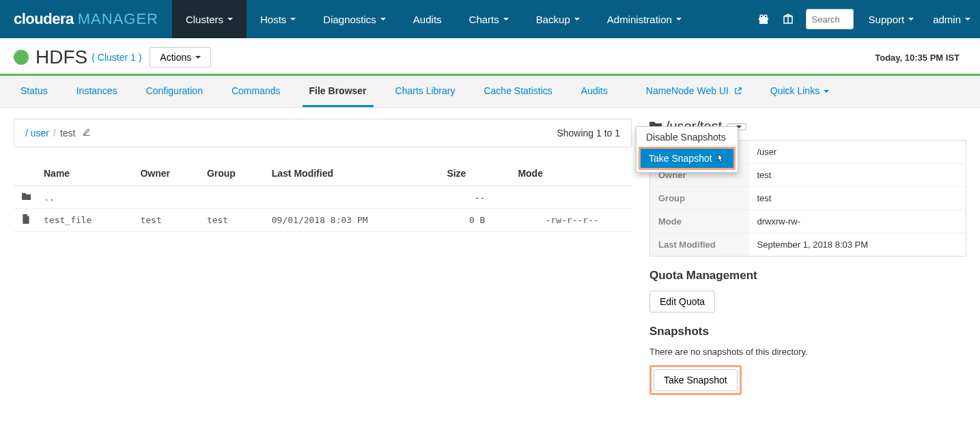 The height and width of the screenshot is (421, 980). Describe the element at coordinates (858, 152) in the screenshot. I see `detail-parent: /user` at that location.